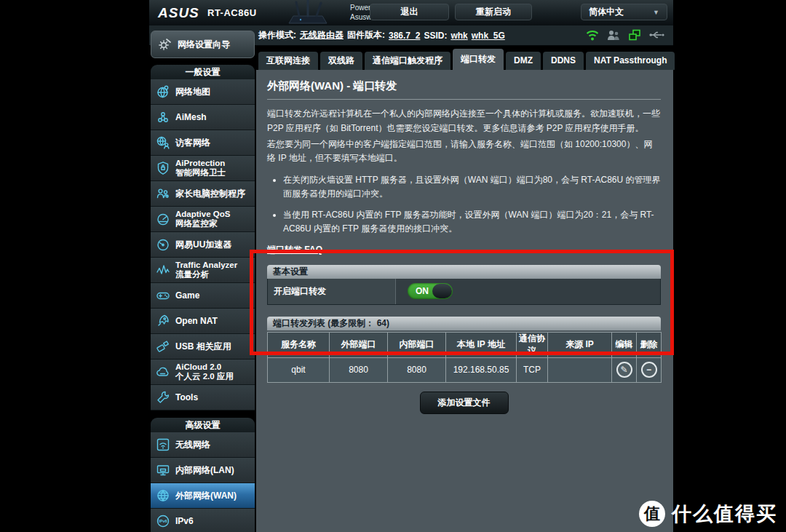  Describe the element at coordinates (464, 323) in the screenshot. I see `forward-list-header: 端口转发列表 (最多限制： 64)` at that location.